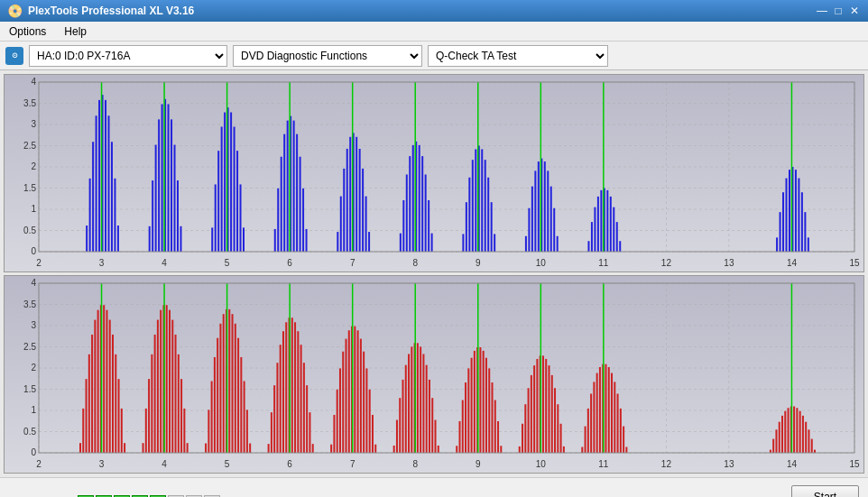 The image size is (868, 497). What do you see at coordinates (101, 11) in the screenshot?
I see `title-bar-left: 📀 PlexTools Professional XL V3.16` at bounding box center [101, 11].